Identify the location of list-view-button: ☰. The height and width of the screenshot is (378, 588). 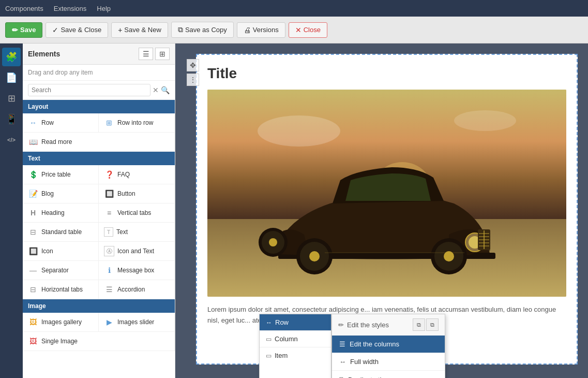
(146, 54).